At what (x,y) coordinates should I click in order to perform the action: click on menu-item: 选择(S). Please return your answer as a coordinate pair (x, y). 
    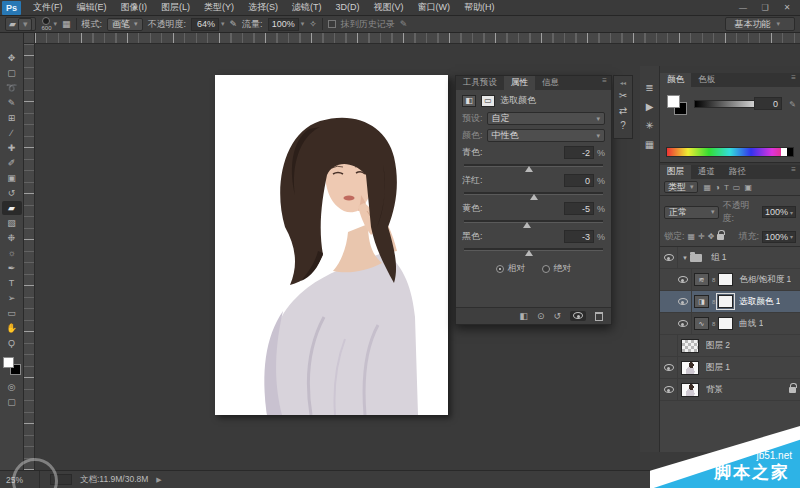
    Looking at the image, I should click on (263, 8).